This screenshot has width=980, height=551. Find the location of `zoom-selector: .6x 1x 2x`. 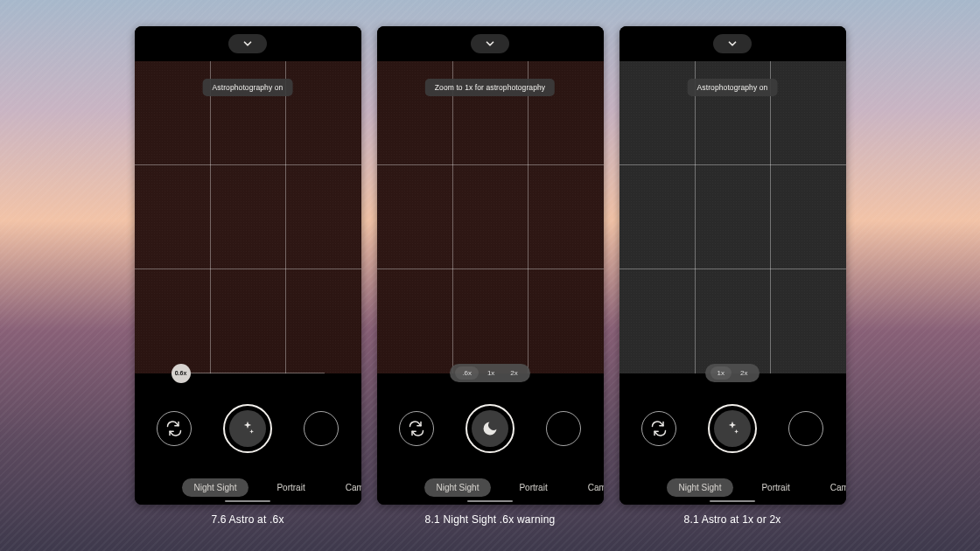

zoom-selector: .6x 1x 2x is located at coordinates (490, 373).